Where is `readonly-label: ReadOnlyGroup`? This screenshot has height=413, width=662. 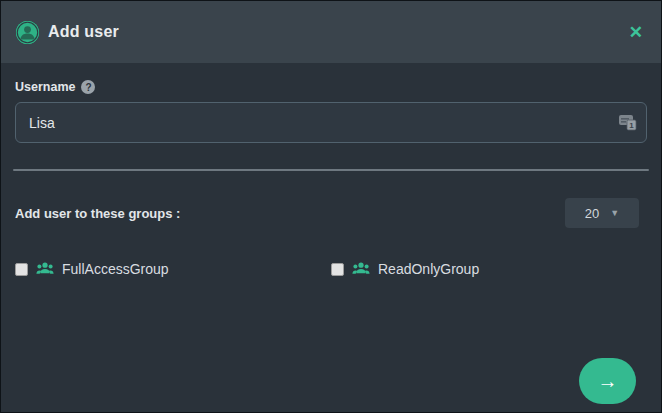 readonly-label: ReadOnlyGroup is located at coordinates (428, 269).